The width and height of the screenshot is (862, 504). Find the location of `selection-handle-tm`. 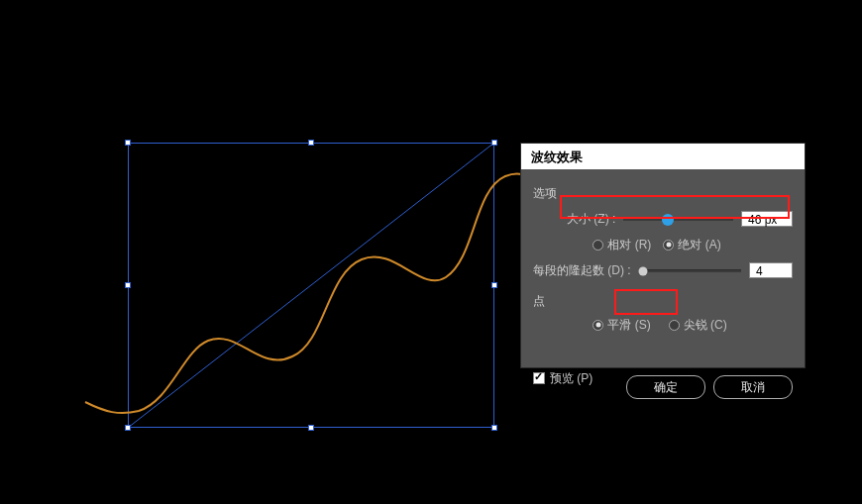

selection-handle-tm is located at coordinates (311, 143).